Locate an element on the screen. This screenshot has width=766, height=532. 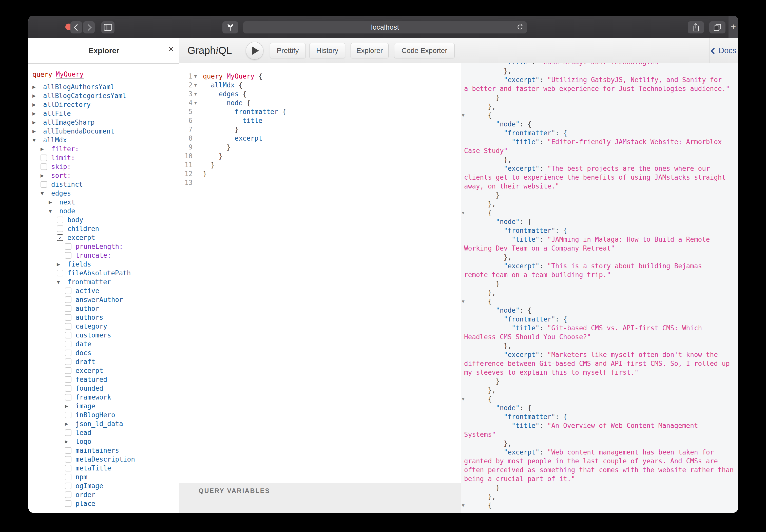
tree-item-fields: ▶fields is located at coordinates (118, 264).